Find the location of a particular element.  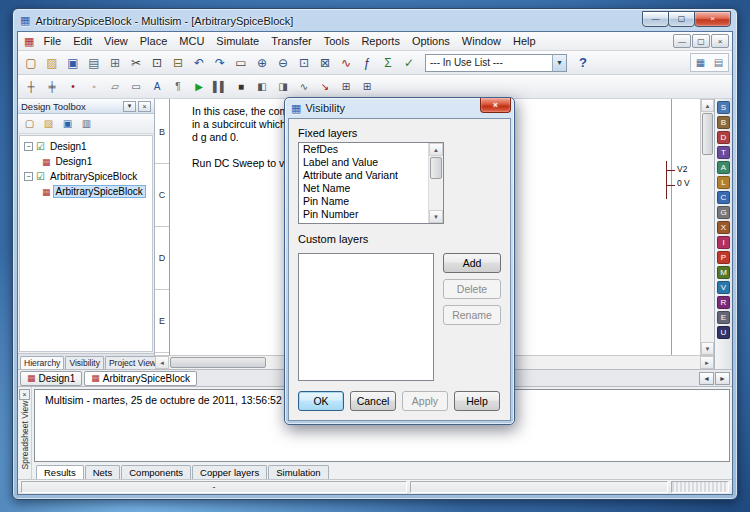

menu-view: View is located at coordinates (116, 41).